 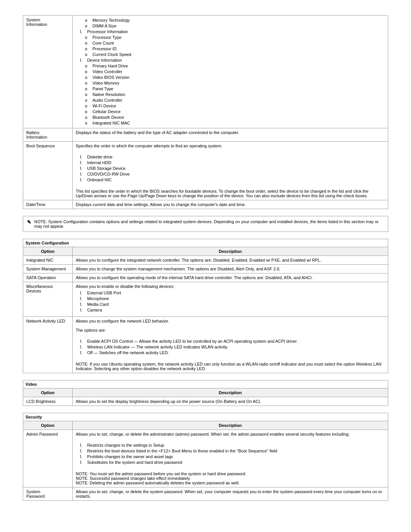 I want to click on lcd-brightness-label: LCD Brightness, so click(x=48, y=401).